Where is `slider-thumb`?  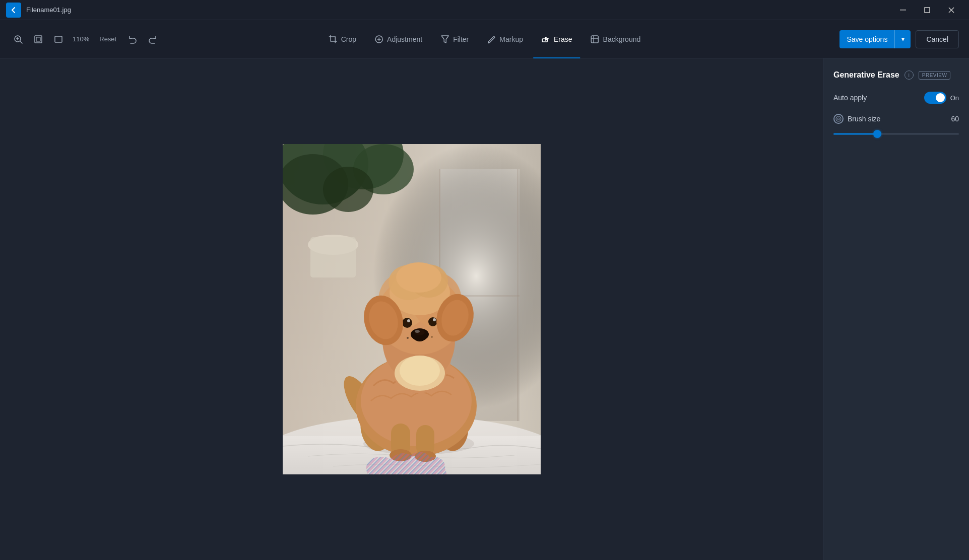
slider-thumb is located at coordinates (877, 134).